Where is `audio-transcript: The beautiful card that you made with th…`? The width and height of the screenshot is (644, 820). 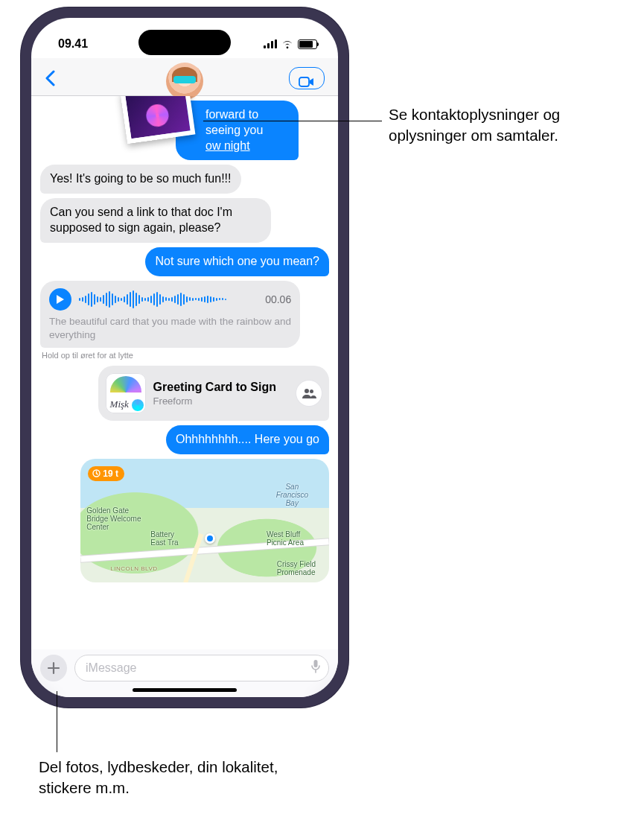 audio-transcript: The beautiful card that you made with th… is located at coordinates (170, 328).